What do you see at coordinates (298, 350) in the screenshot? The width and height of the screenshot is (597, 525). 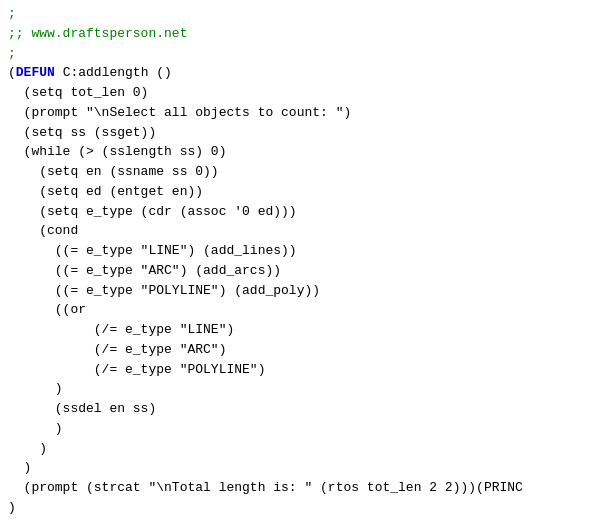 I see `code-line: (/= e_type "ARC")` at bounding box center [298, 350].